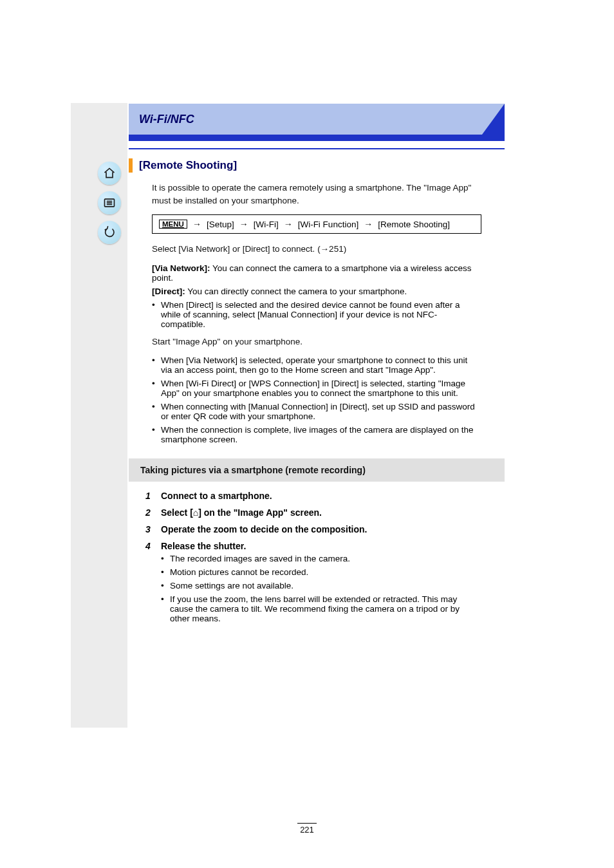 The image size is (614, 868). What do you see at coordinates (150, 529) in the screenshot?
I see `step-number: 3` at bounding box center [150, 529].